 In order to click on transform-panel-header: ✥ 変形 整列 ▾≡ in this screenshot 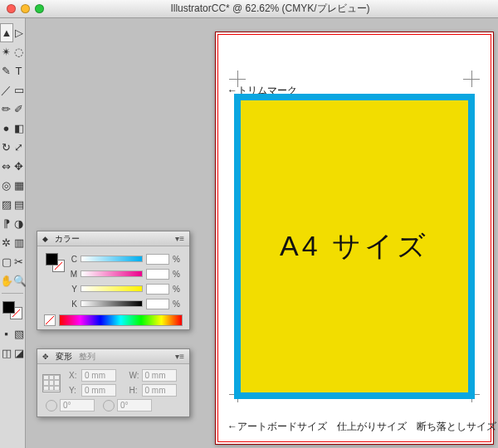, I will do `click(113, 357)`.